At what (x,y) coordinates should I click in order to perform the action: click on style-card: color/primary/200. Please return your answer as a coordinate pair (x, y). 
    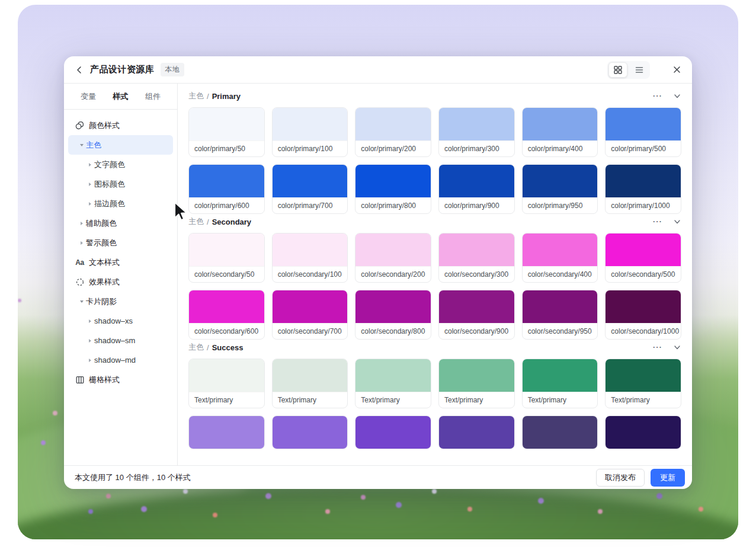
    Looking at the image, I should click on (393, 132).